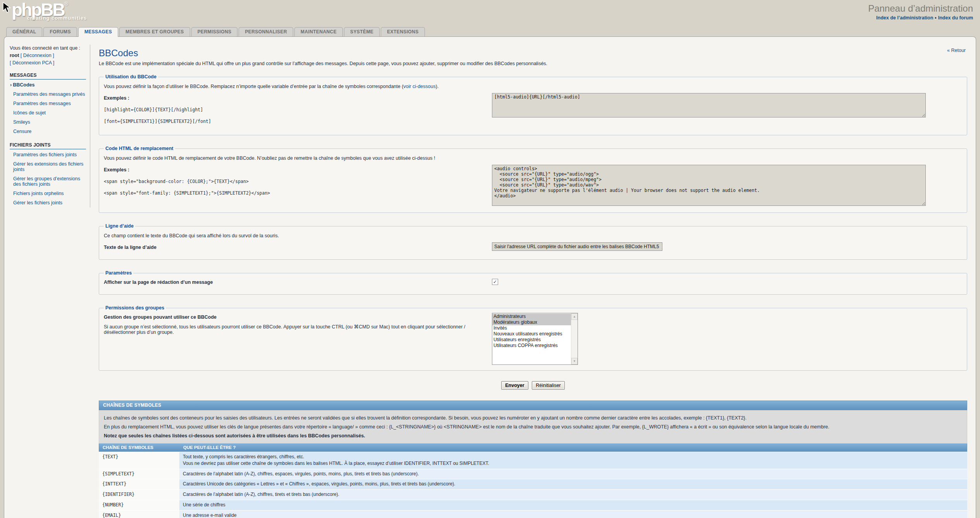  Describe the element at coordinates (155, 32) in the screenshot. I see `tab-membres-et-groupes: MEMBRES ET GROUPES` at that location.